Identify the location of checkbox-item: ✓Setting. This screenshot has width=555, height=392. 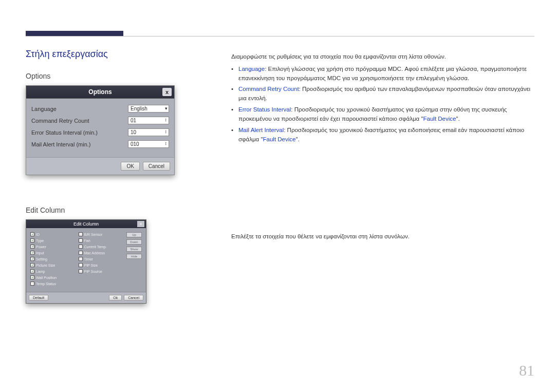
(53, 259).